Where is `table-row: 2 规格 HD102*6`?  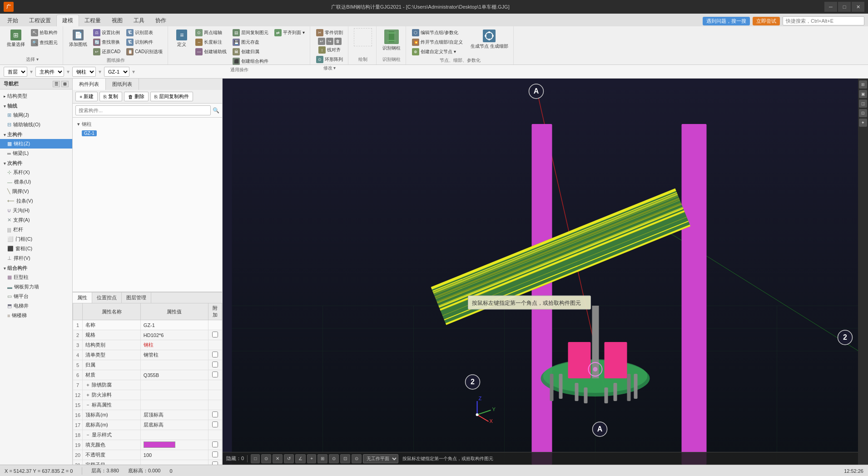 table-row: 2 规格 HD102*6 is located at coordinates (148, 335).